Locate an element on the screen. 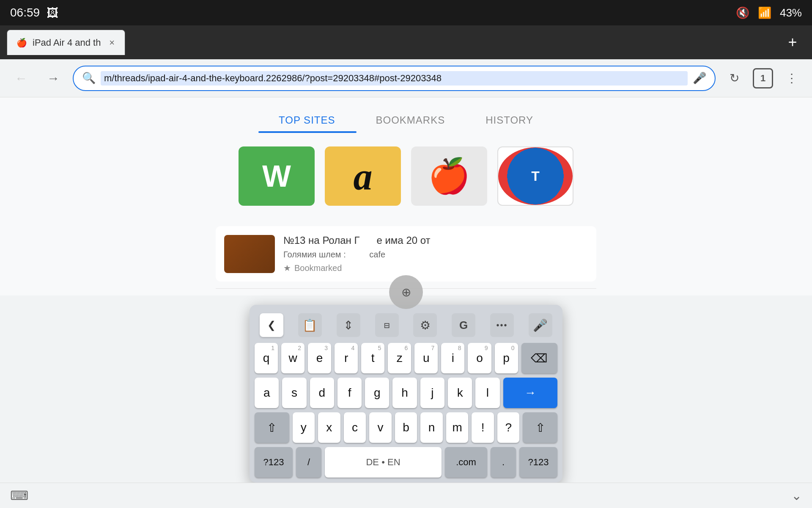 The image size is (812, 508). bookmarked-tag: ★ Bookmarked is located at coordinates (436, 268).